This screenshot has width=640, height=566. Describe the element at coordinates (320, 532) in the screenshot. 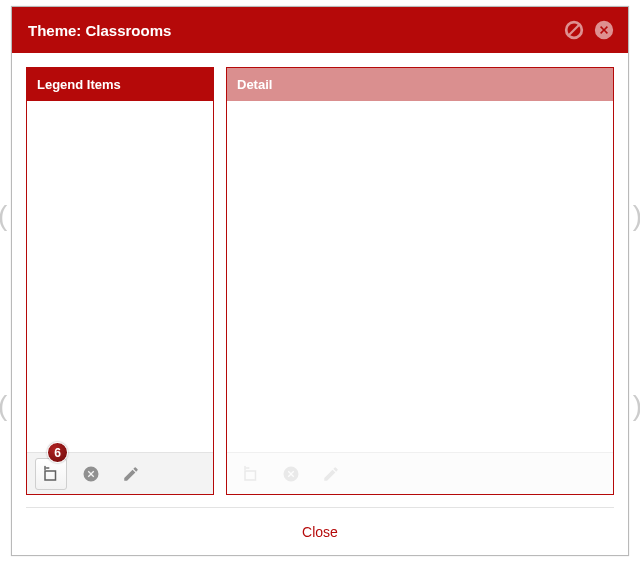

I see `close-button: Close` at that location.